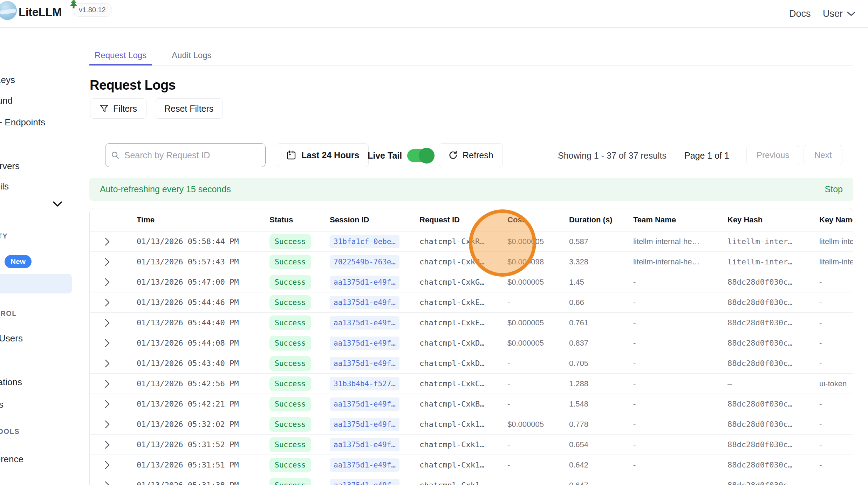  I want to click on column-key-name: Key Name, so click(836, 220).